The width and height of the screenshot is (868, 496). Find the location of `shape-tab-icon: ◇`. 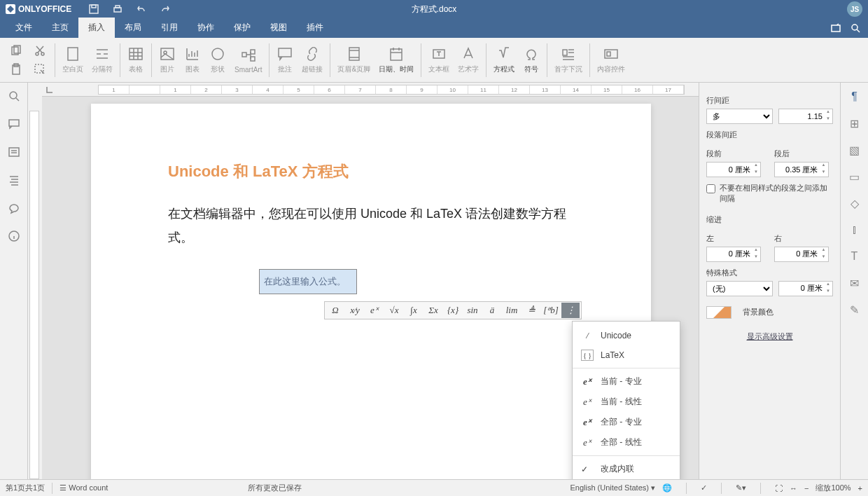

shape-tab-icon: ◇ is located at coordinates (855, 203).